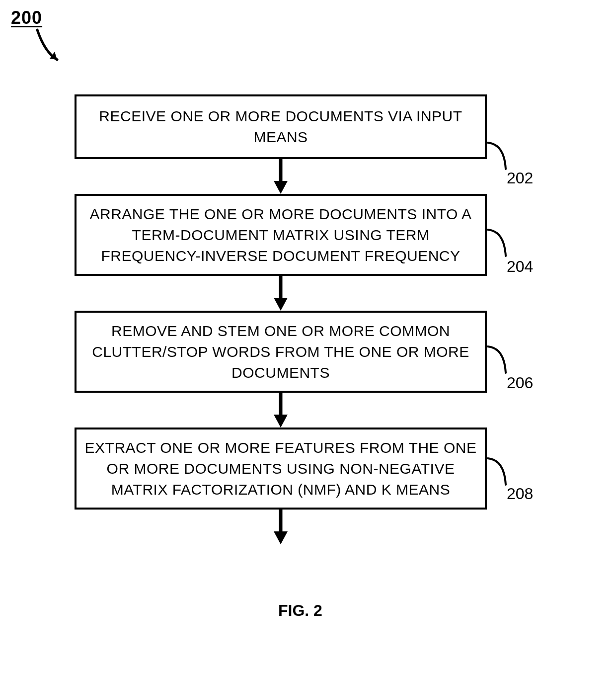 This screenshot has height=685, width=616. I want to click on step-box-extract: EXTRACT ONE OR MORE FEATURES FROM THE ON…, so click(281, 468).